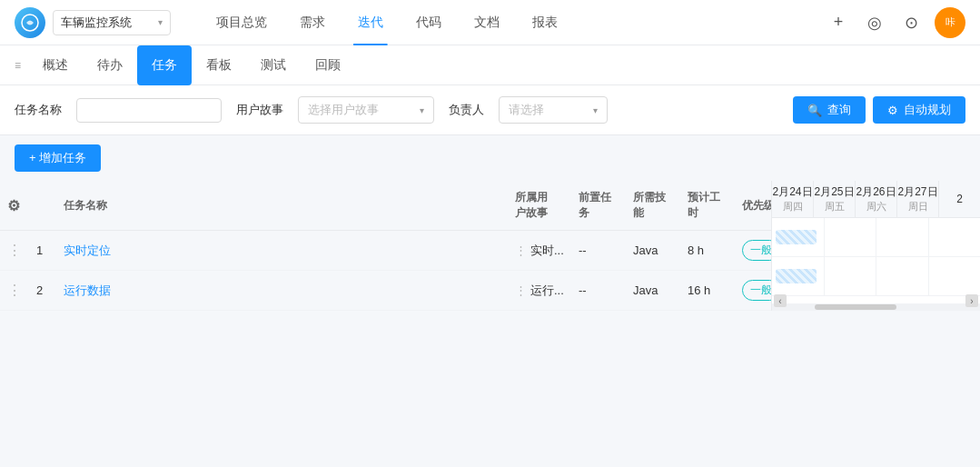 This screenshot has height=467, width=980. Describe the element at coordinates (361, 110) in the screenshot. I see `user-story-placeholder: 选择用户故事` at that location.